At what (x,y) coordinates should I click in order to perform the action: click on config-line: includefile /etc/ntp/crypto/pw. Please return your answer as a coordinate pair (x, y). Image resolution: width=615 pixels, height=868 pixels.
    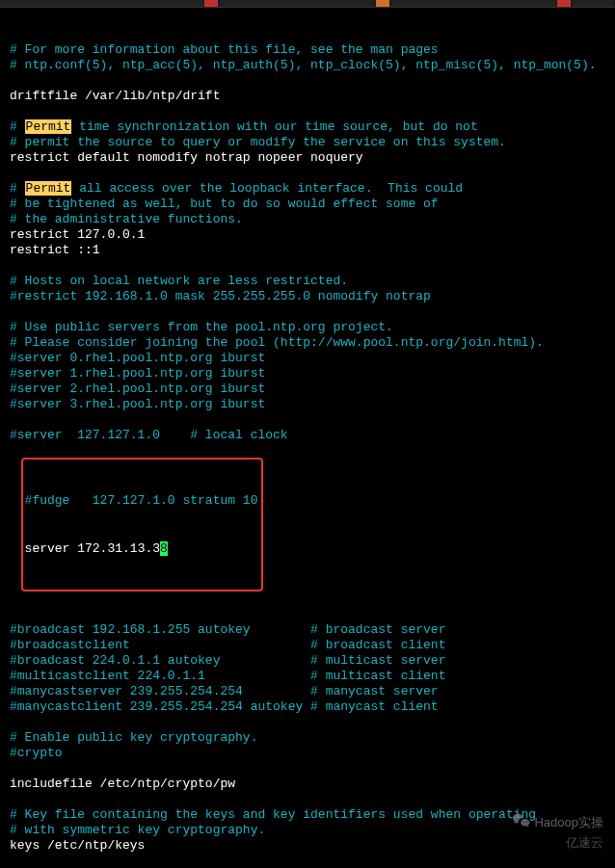
    Looking at the image, I should click on (308, 784).